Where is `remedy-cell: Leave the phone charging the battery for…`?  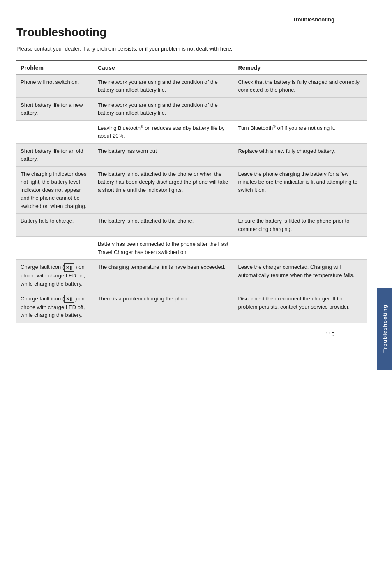
remedy-cell: Leave the phone charging the battery for… is located at coordinates (301, 190).